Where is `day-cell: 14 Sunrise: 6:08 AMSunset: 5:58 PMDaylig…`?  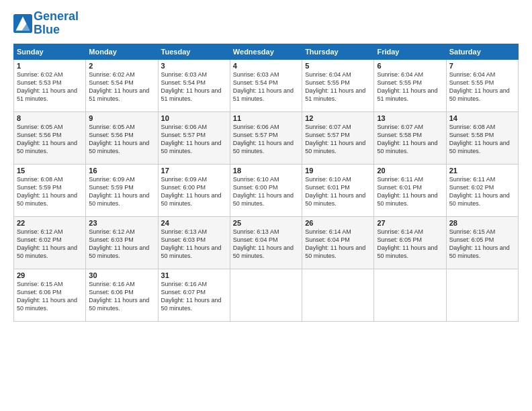
day-cell: 14 Sunrise: 6:08 AMSunset: 5:58 PMDaylig… is located at coordinates (482, 138).